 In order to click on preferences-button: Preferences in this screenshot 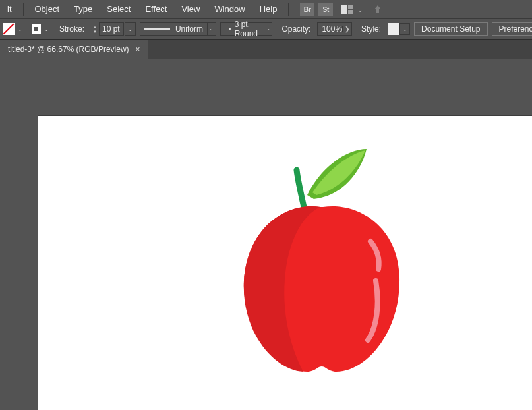, I will do `click(512, 29)`.